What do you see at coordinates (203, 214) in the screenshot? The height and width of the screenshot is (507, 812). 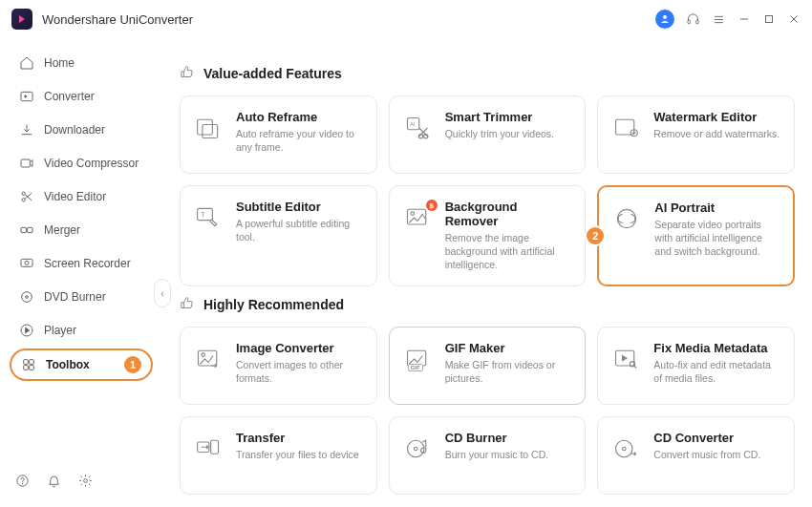 I see `svg-text: T` at bounding box center [203, 214].